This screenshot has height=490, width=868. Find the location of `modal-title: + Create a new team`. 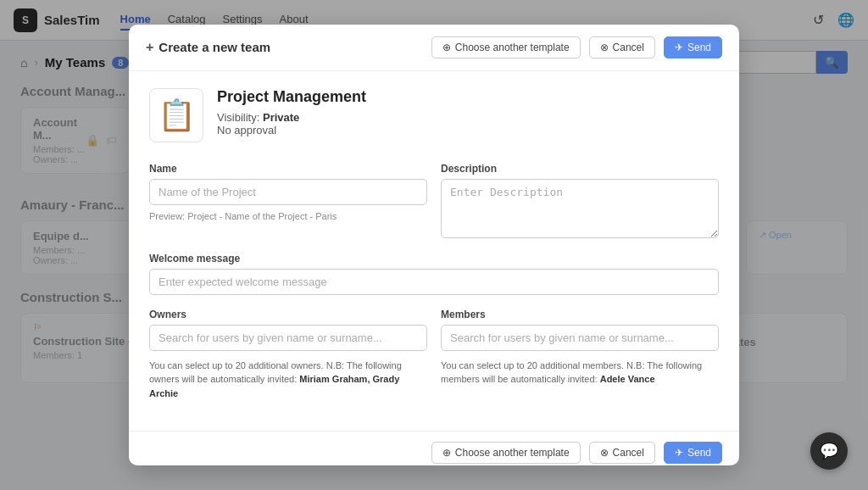

modal-title: + Create a new team is located at coordinates (209, 47).